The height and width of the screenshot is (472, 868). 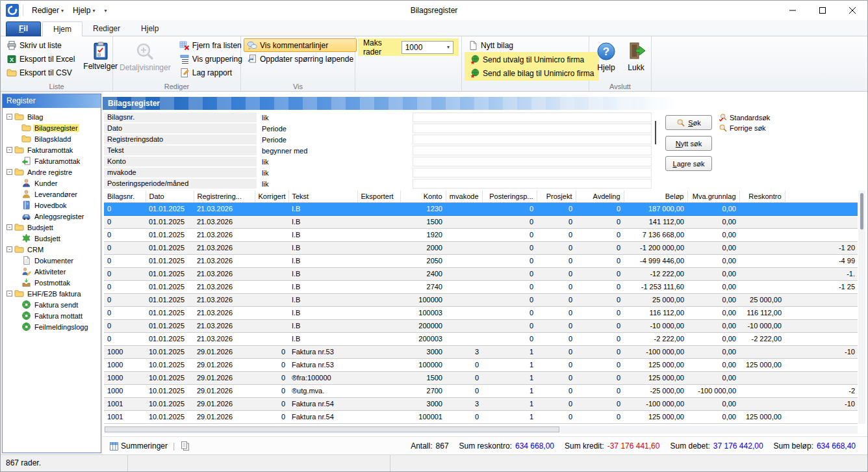 I want to click on tree-item-bilag: -Bilag, so click(x=52, y=117).